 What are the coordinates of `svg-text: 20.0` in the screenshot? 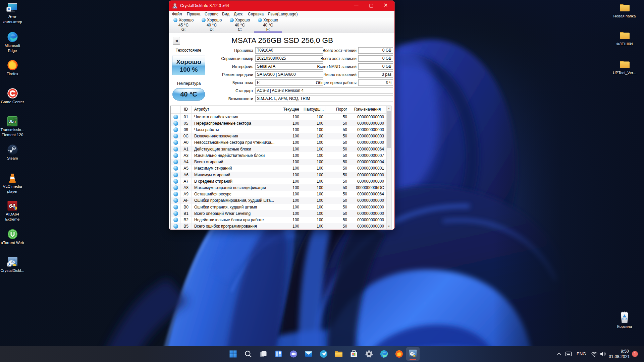 It's located at (10, 125).